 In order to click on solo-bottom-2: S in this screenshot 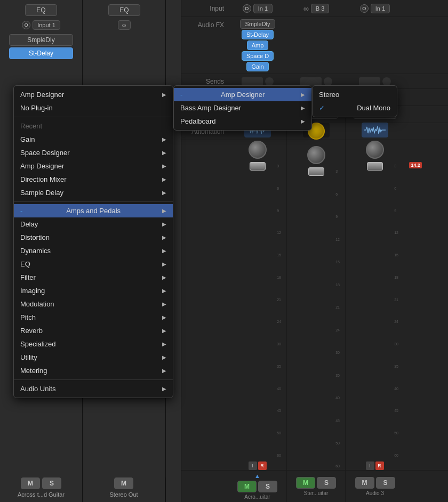, I will do `click(326, 483)`.